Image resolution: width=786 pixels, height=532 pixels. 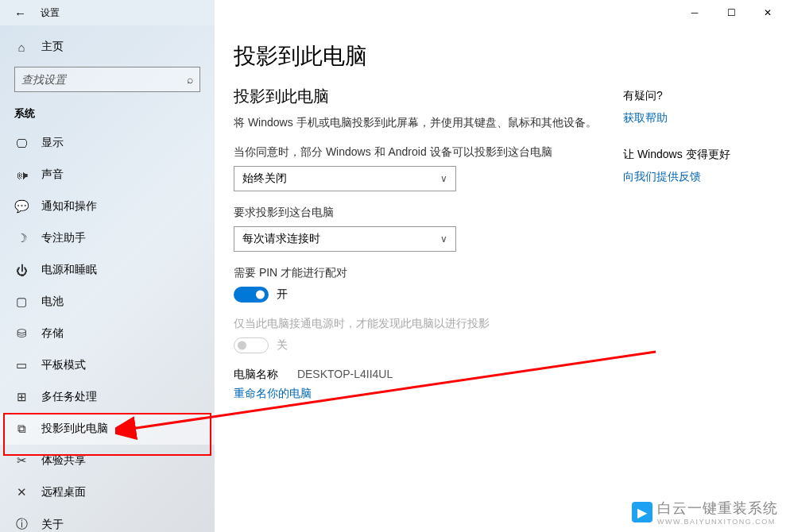 What do you see at coordinates (107, 365) in the screenshot?
I see `sidebar-item-tablet: ▭平板模式` at bounding box center [107, 365].